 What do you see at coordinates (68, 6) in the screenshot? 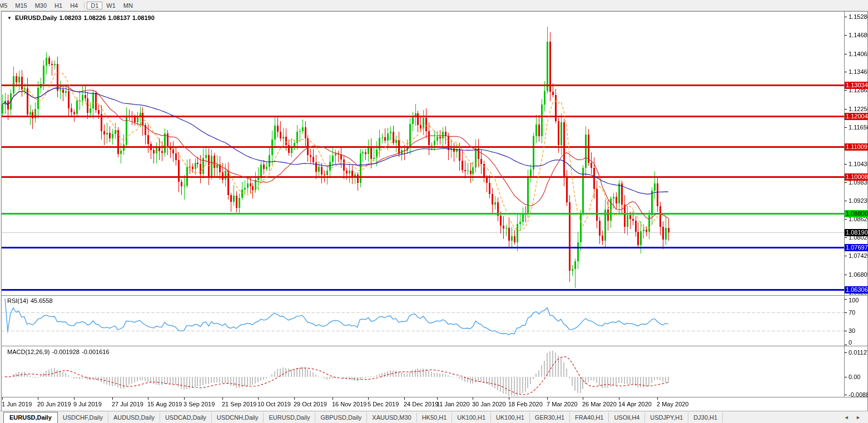
I see `timeframe-buttons: M5M15M30H1H4D1W1MN` at bounding box center [68, 6].